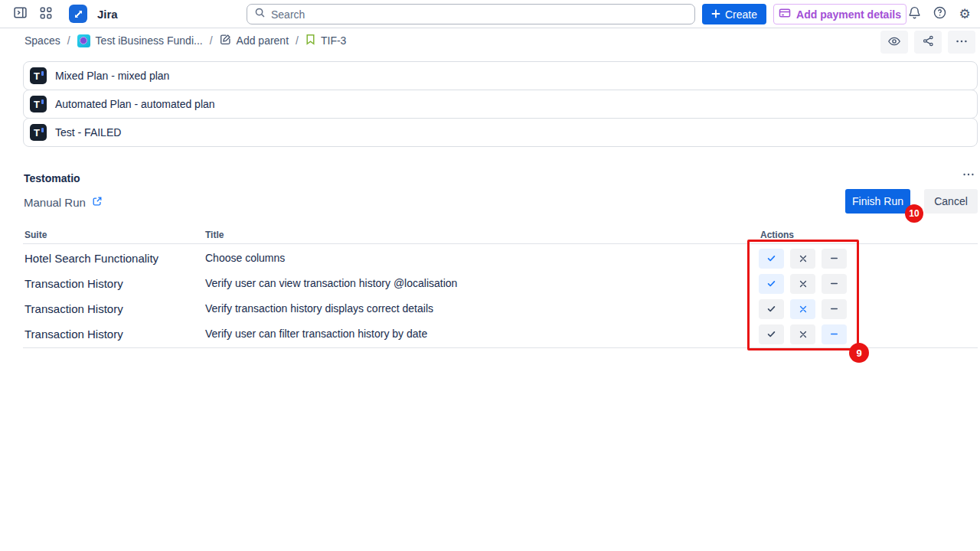  I want to click on manual-run-external-link, so click(97, 202).